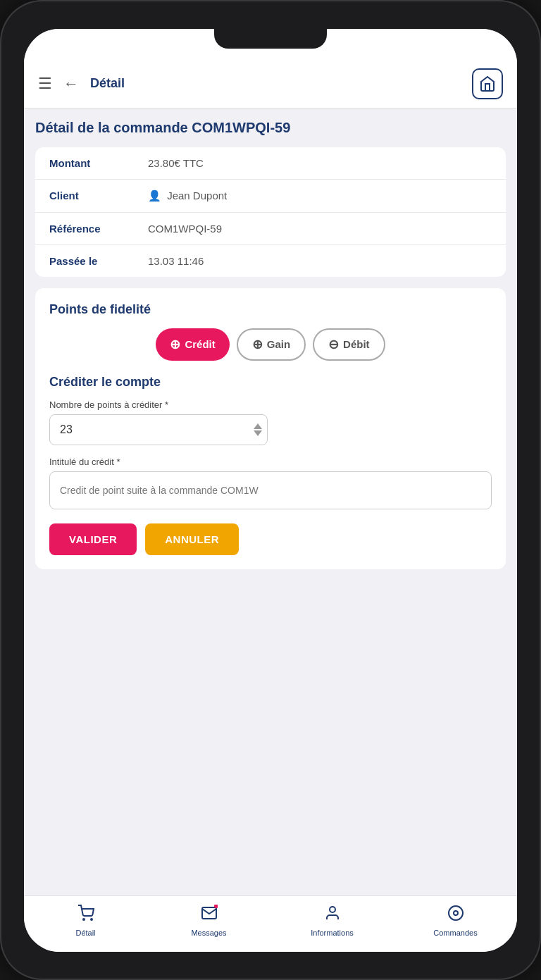 This screenshot has width=541, height=980. What do you see at coordinates (456, 915) in the screenshot?
I see `commandes-icon` at bounding box center [456, 915].